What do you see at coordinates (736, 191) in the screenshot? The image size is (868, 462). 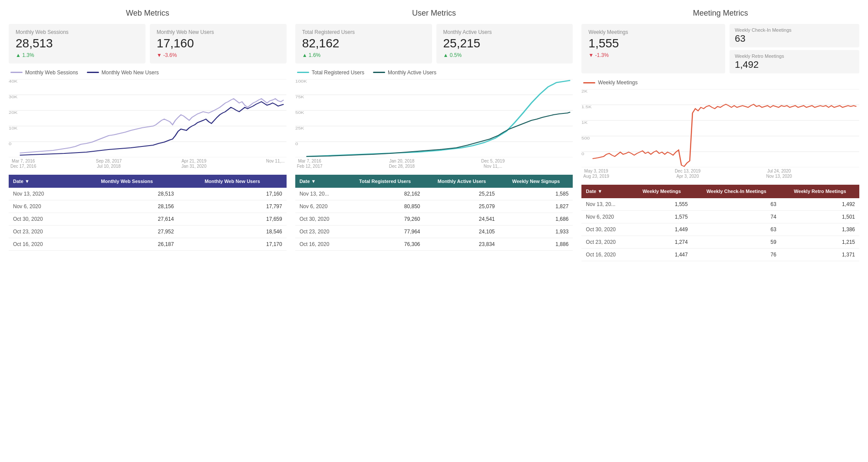 I see `meeting-col-checkin: Weekly Check-In Meetings` at bounding box center [736, 191].